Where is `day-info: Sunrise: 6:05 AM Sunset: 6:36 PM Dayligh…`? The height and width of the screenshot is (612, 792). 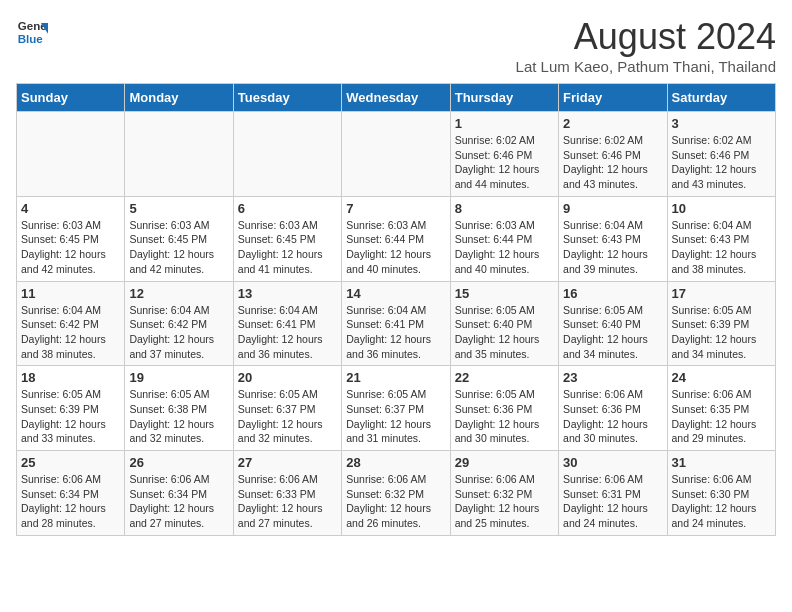 day-info: Sunrise: 6:05 AM Sunset: 6:36 PM Dayligh… is located at coordinates (504, 416).